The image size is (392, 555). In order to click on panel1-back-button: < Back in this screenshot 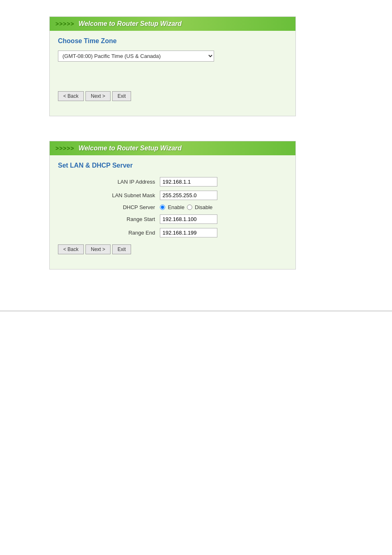, I will do `click(71, 96)`.